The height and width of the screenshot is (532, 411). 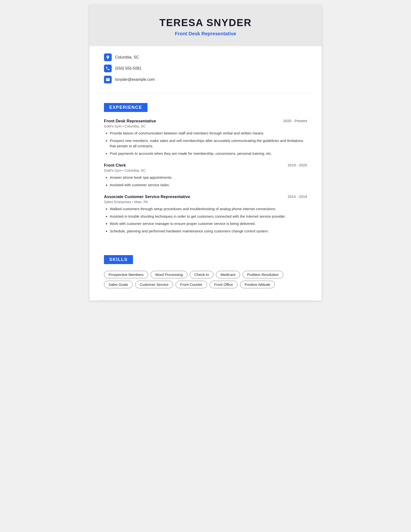 I want to click on skills-header: SKILLS, so click(x=206, y=260).